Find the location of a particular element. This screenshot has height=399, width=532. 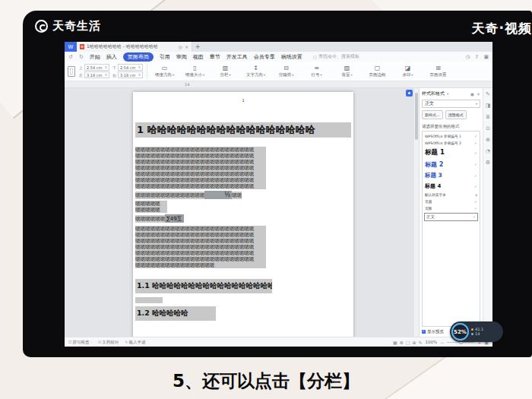

view-mode-icon: ▦ is located at coordinates (395, 342).